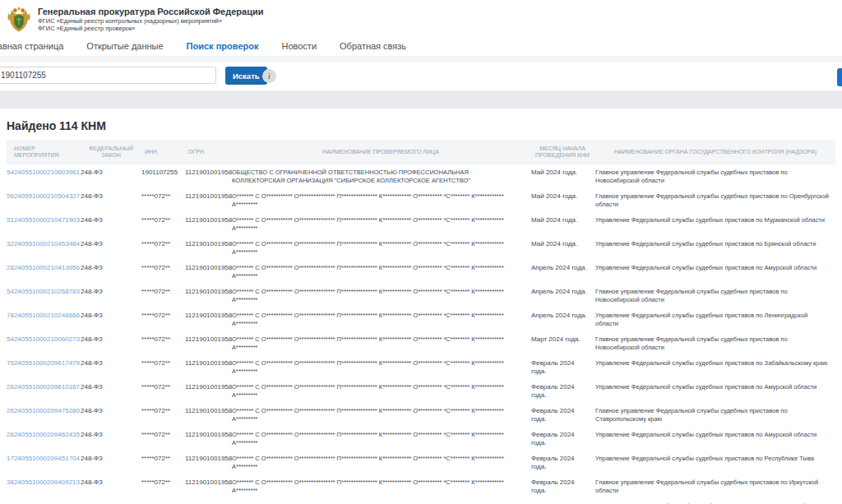  I want to click on event-number-link: 32240551000210453484, so click(43, 243).